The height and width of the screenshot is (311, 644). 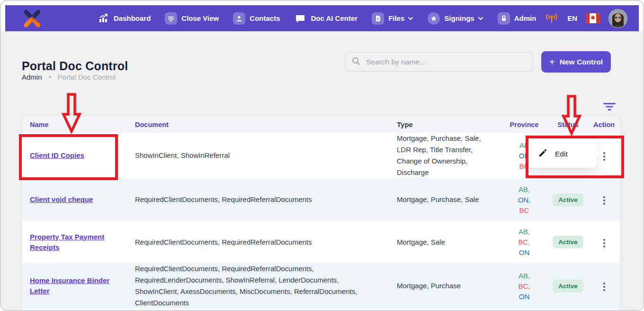 I want to click on file-icon, so click(x=378, y=18).